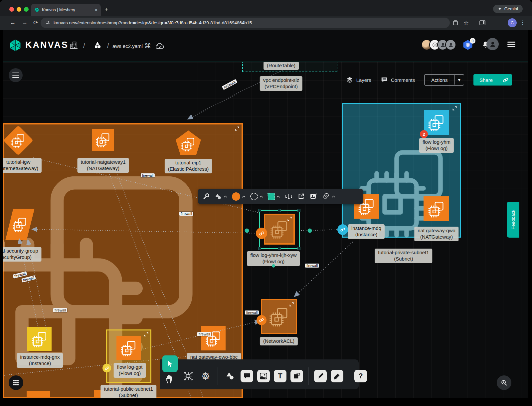  I want to click on node-flow-log-selected, so click(279, 229).